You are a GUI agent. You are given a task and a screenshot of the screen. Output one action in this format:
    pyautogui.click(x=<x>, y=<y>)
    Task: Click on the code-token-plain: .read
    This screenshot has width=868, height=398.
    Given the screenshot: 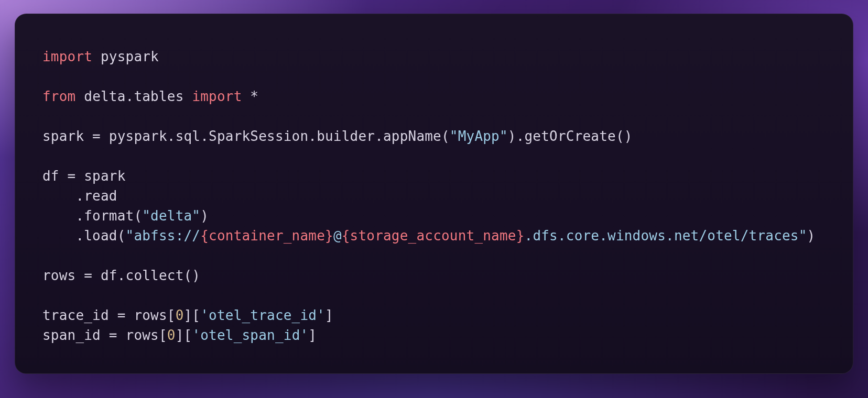 What is the action you would take?
    pyautogui.click(x=80, y=196)
    